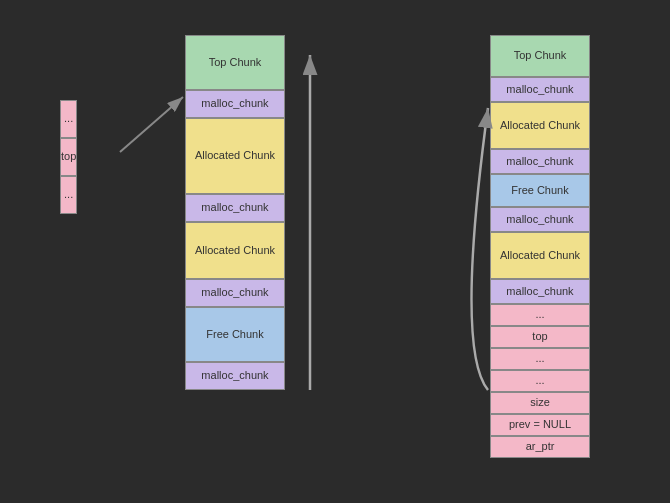 The image size is (670, 503). Describe the element at coordinates (540, 246) in the screenshot. I see `right-column: Top Chunkmalloc_chunkAllocated Chunkmall…` at that location.